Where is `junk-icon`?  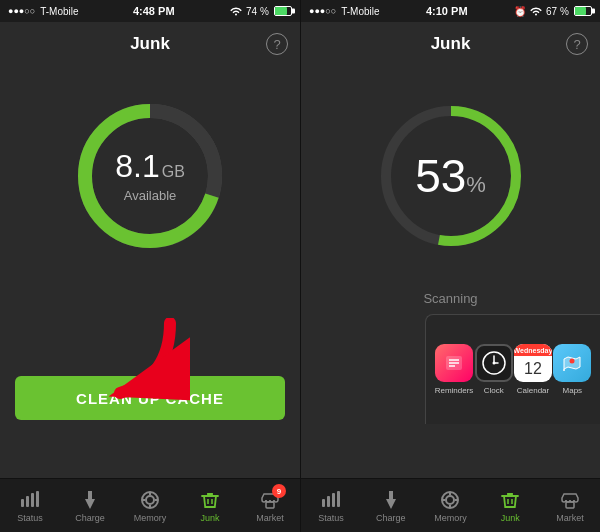 junk-icon is located at coordinates (210, 500).